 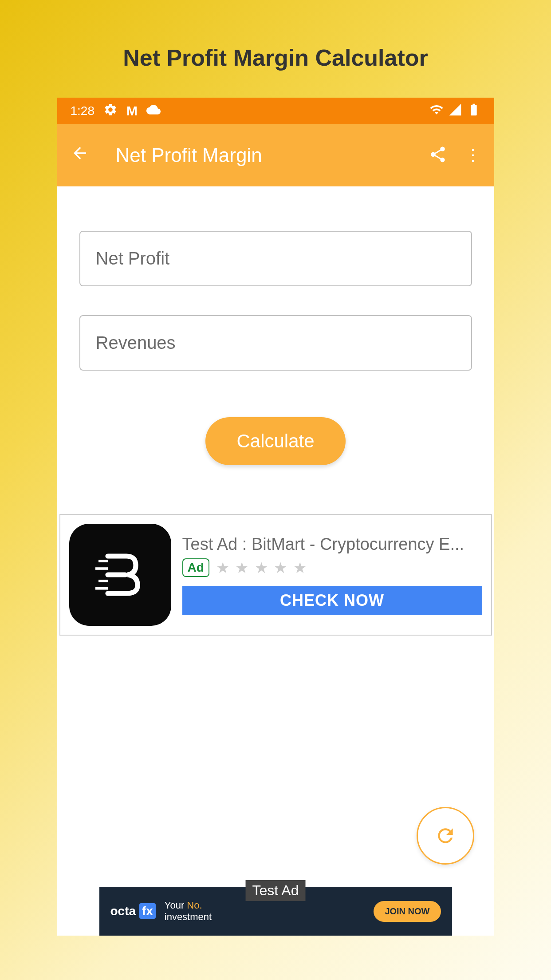 I want to click on ad2-text: Your No. investment, so click(x=265, y=911).